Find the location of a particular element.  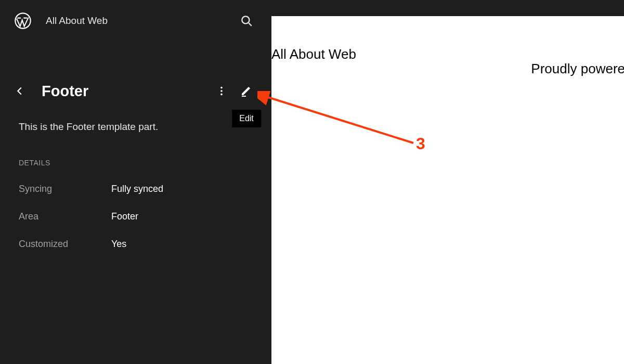

detail-row-customized: Customized Yes is located at coordinates (136, 244).